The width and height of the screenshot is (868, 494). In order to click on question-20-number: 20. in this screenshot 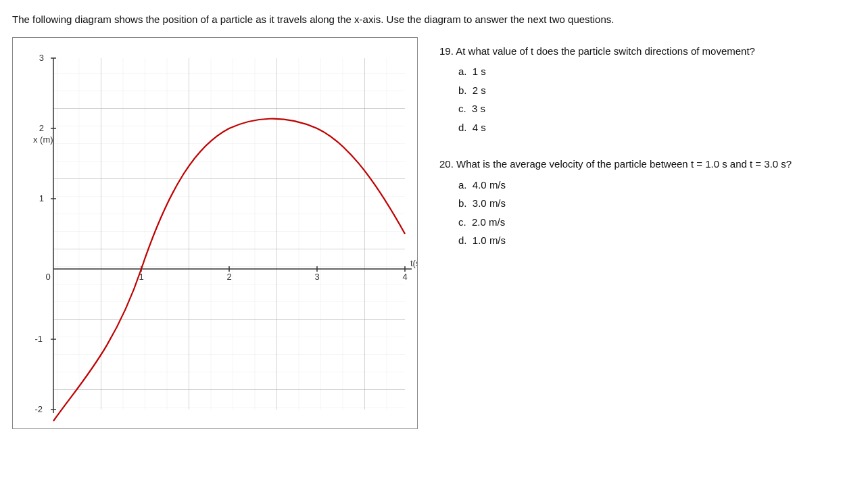, I will do `click(446, 164)`.